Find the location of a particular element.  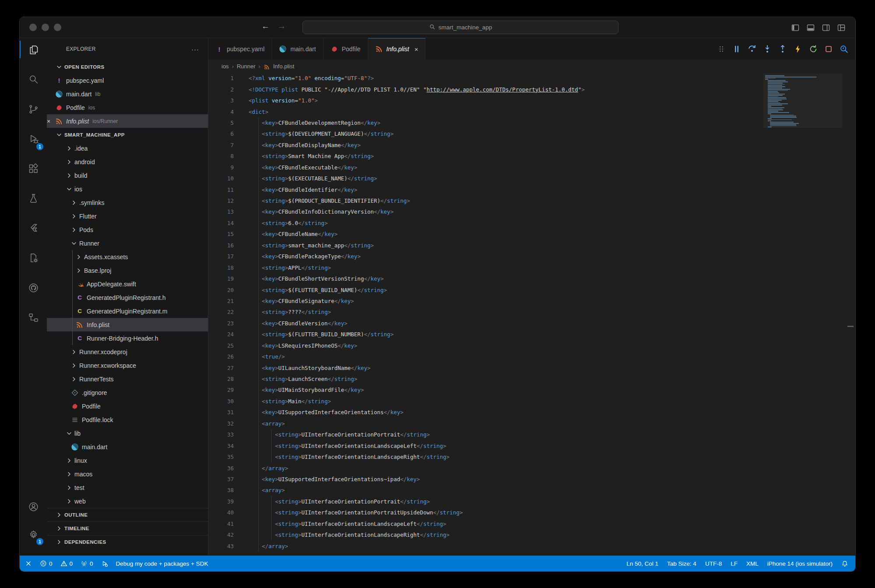

toggle-secondary-sidebar-icon is located at coordinates (826, 28).